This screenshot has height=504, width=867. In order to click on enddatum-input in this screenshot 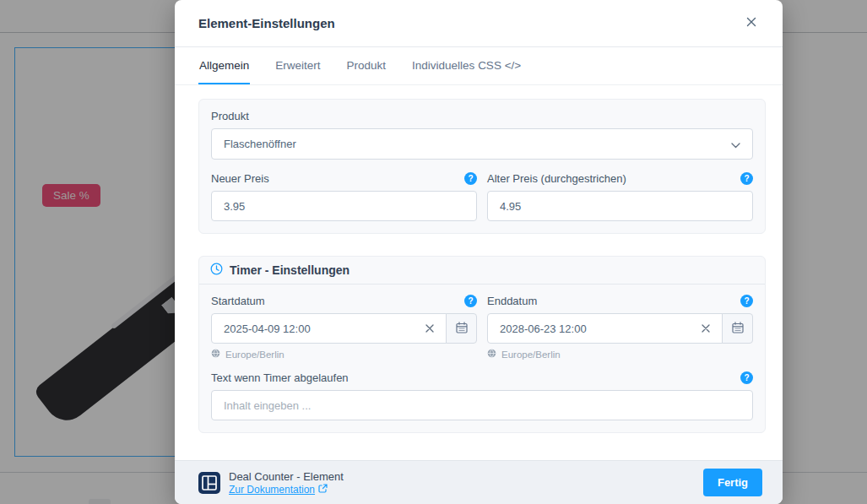, I will do `click(599, 329)`.